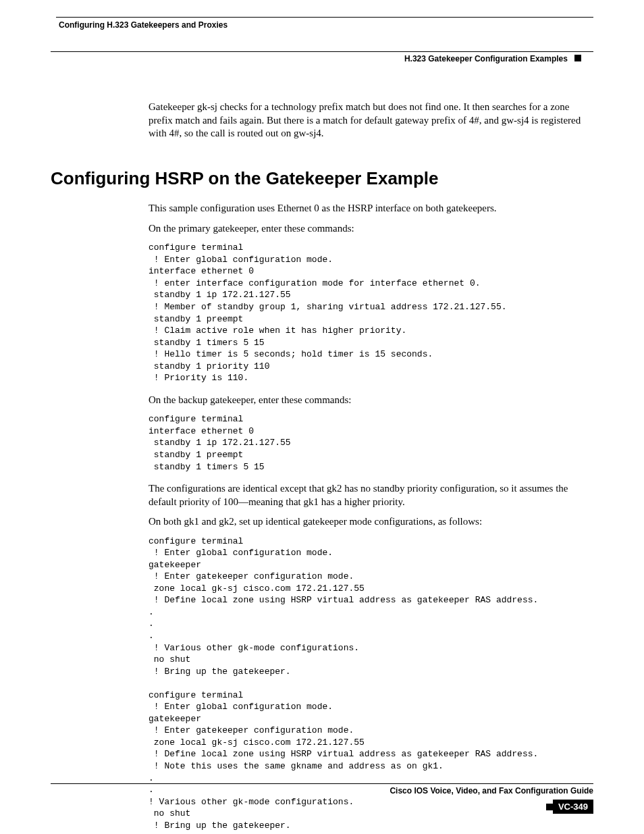 Image resolution: width=644 pixels, height=834 pixels. What do you see at coordinates (371, 209) in the screenshot?
I see `paragraph-1: This sample configuration uses Ethernet …` at bounding box center [371, 209].